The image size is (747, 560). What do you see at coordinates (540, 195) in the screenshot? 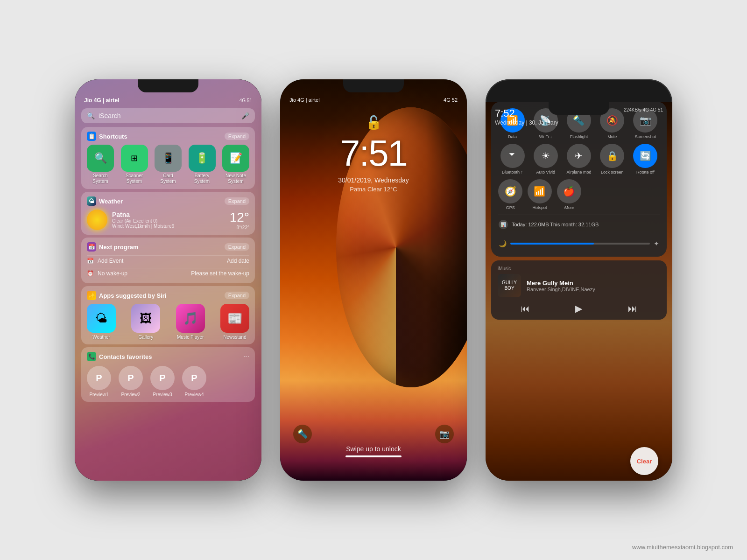
I see `cc-btn-hotspot: 📶 Hotspot` at bounding box center [540, 195].